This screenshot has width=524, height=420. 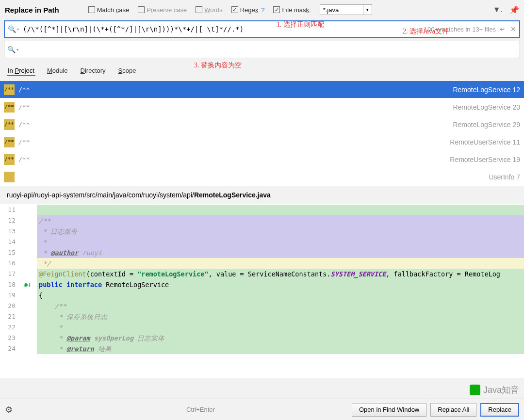 What do you see at coordinates (485, 160) in the screenshot?
I see `result-file: RemoteUserService 19` at bounding box center [485, 160].